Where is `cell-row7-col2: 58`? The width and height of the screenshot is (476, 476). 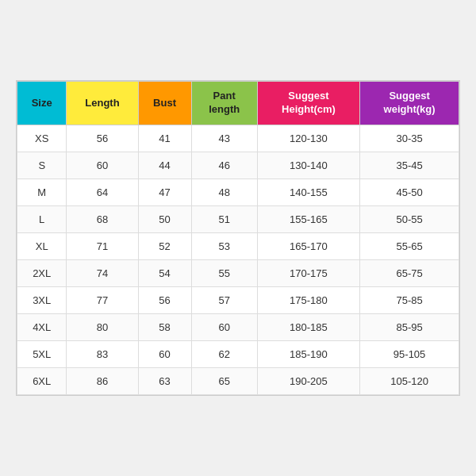 cell-row7-col2: 58 is located at coordinates (165, 327).